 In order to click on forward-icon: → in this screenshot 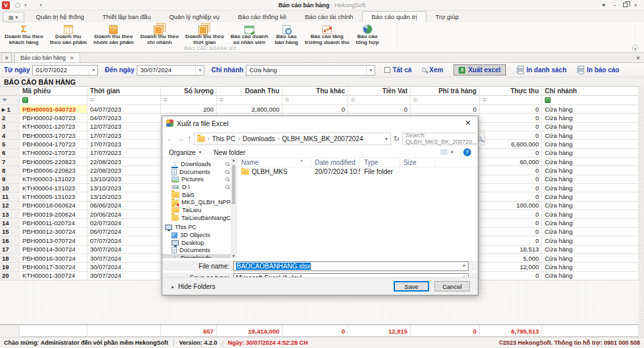, I will do `click(181, 139)`.